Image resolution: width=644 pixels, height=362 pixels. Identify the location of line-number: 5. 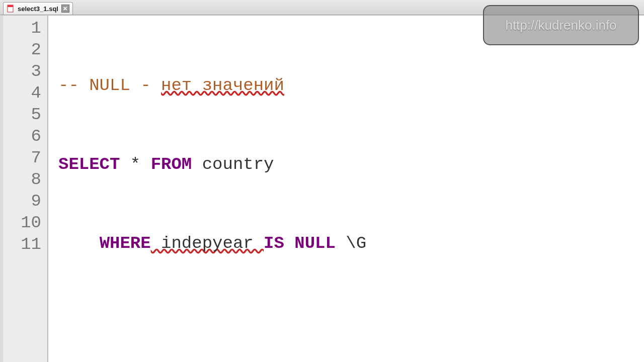
(22, 115).